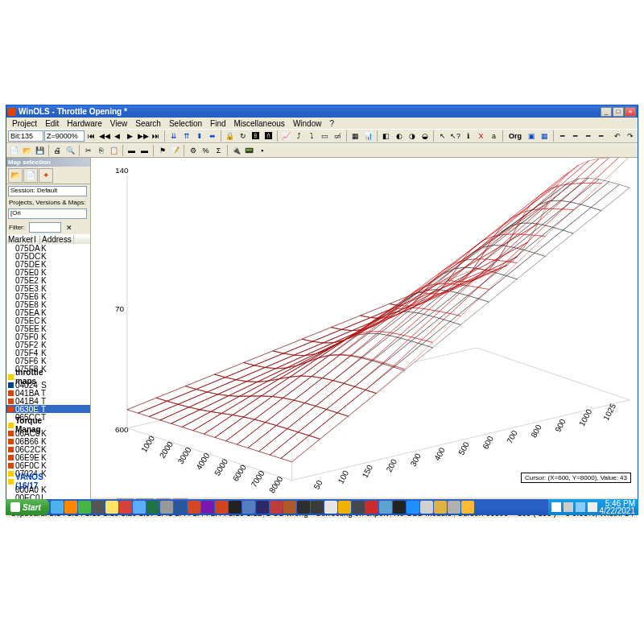 The image size is (644, 644). Describe the element at coordinates (630, 137) in the screenshot. I see `redo-icon: ↷` at that location.